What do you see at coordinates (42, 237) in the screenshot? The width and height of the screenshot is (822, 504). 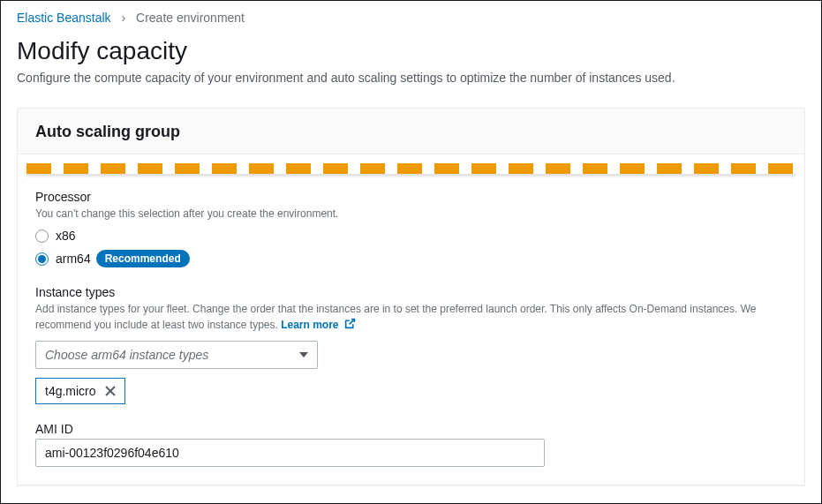 I see `radio-icon` at bounding box center [42, 237].